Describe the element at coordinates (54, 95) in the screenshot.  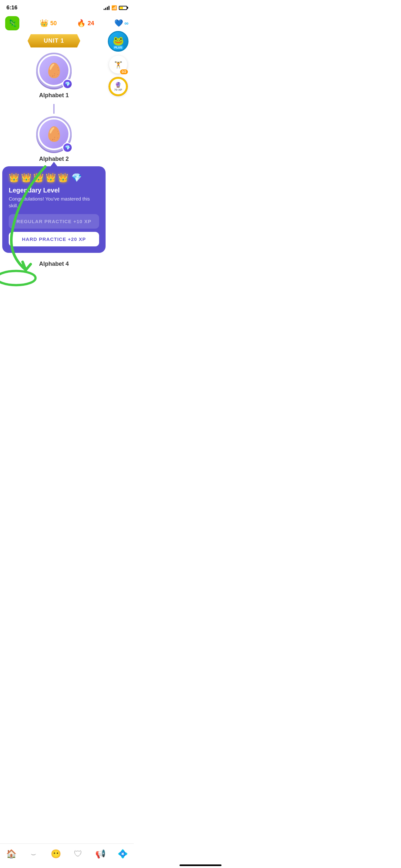
I see `alphabet1-label: Alphabet 1` at that location.